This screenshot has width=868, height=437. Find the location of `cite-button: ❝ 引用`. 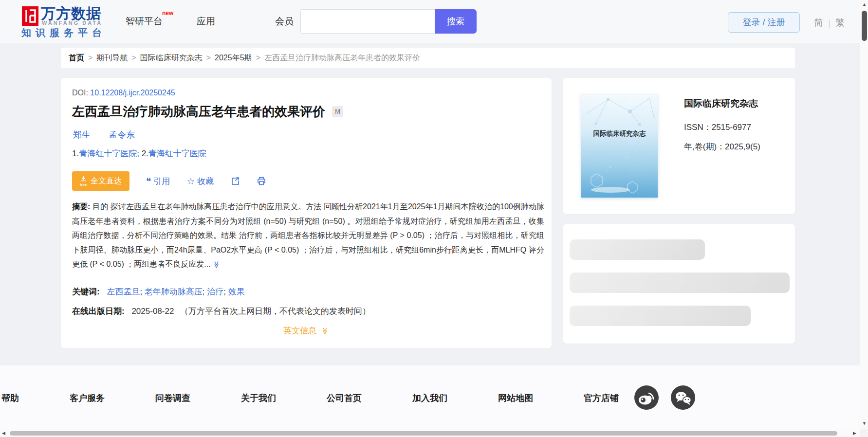

cite-button: ❝ 引用 is located at coordinates (158, 181).